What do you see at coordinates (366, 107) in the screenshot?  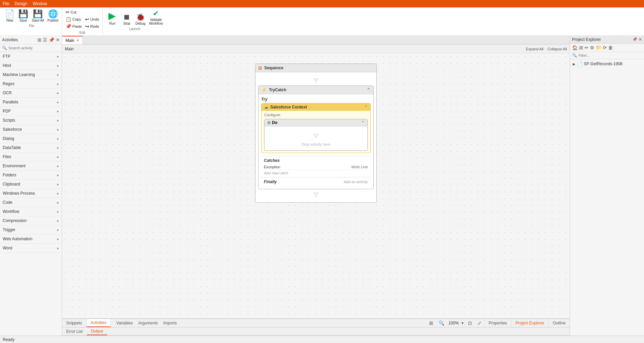 I see `salesforce-collapse-button: ⌃` at bounding box center [366, 107].